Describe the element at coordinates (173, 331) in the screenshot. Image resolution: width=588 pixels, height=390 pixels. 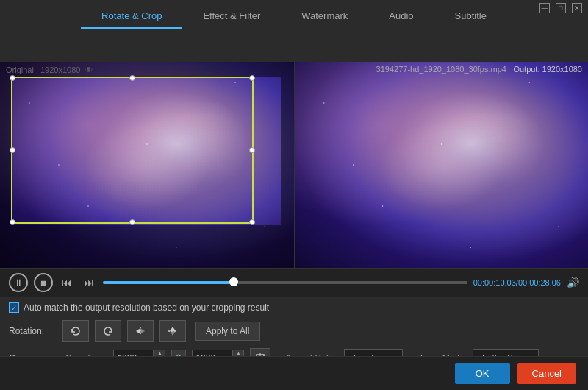
I see `flip-v-icon` at that location.